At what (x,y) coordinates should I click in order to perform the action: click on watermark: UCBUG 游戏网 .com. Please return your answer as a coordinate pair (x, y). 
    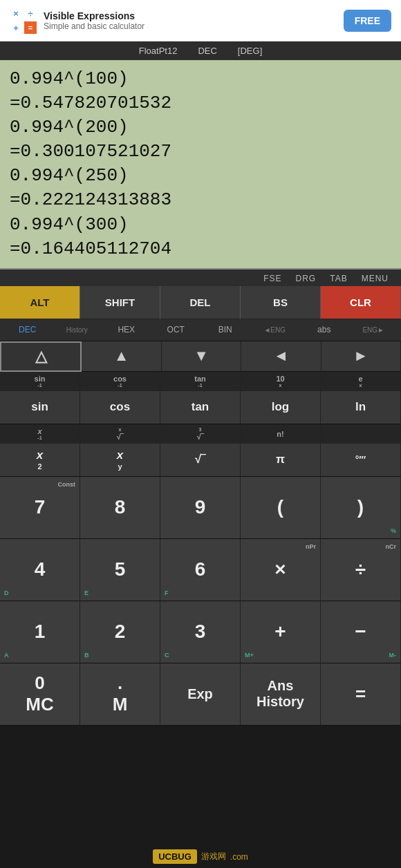
    Looking at the image, I should click on (200, 857).